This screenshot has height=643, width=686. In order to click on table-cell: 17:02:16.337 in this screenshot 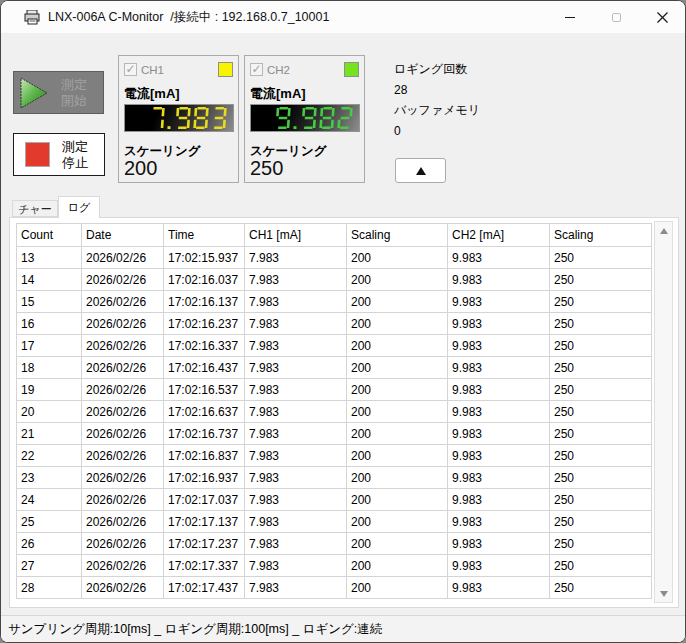, I will do `click(204, 346)`.